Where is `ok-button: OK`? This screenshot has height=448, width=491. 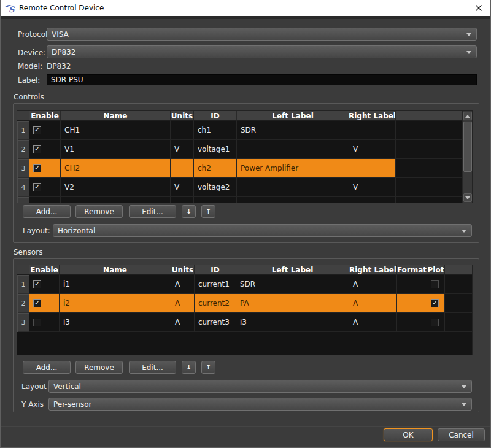
ok-button: OK is located at coordinates (408, 434).